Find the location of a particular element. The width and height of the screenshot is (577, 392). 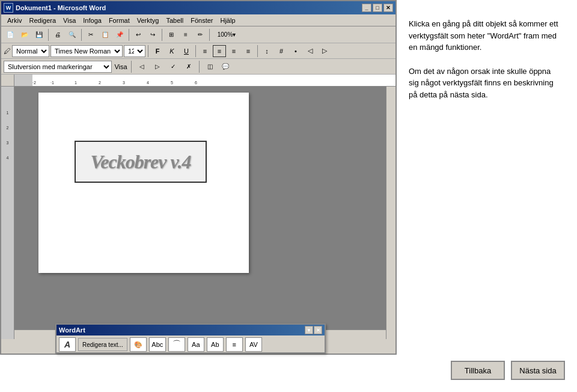

print-button: 🖨 is located at coordinates (58, 35).